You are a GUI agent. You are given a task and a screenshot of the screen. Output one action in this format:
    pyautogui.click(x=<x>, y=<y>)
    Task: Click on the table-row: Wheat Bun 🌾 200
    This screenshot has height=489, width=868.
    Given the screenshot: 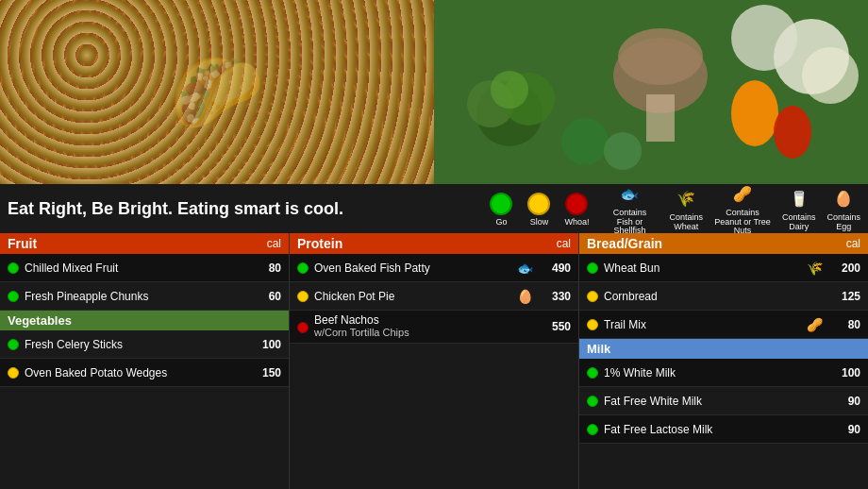 What is the action you would take?
    pyautogui.click(x=724, y=268)
    